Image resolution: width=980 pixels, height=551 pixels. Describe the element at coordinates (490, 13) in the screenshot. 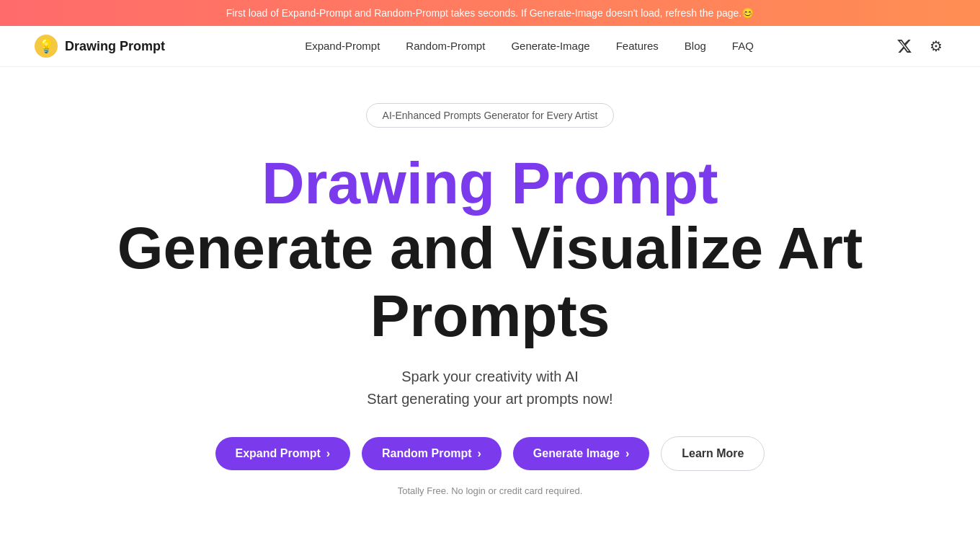

I see `top-banner: First load of Expand-Prompt and Random-P…` at that location.